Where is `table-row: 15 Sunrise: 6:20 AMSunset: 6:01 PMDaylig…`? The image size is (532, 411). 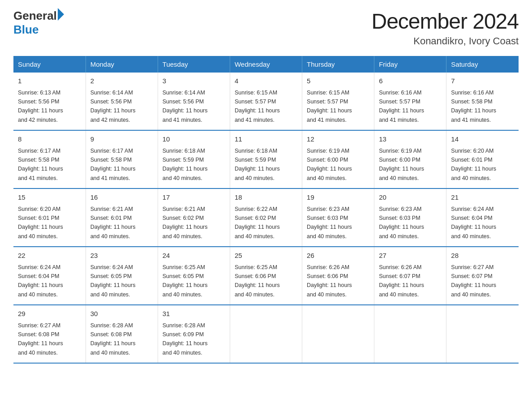
table-row: 15 Sunrise: 6:20 AMSunset: 6:01 PMDaylig… is located at coordinates (49, 218).